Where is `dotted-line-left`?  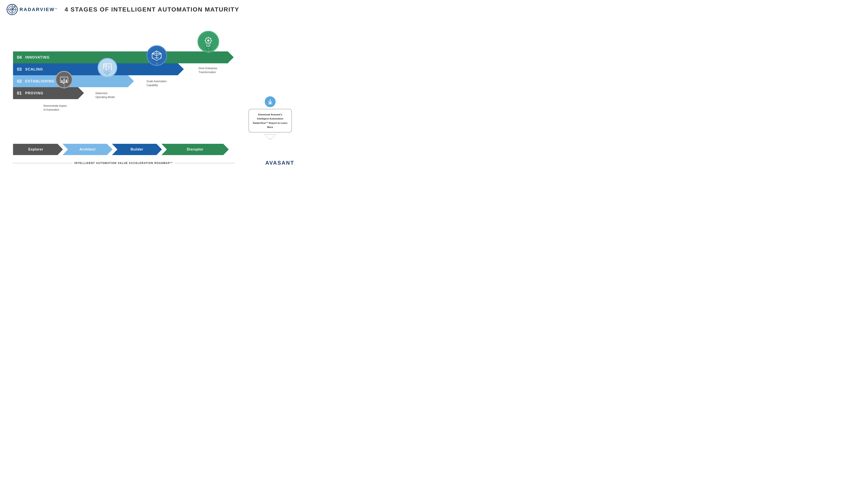
dotted-line-left is located at coordinates (42, 163).